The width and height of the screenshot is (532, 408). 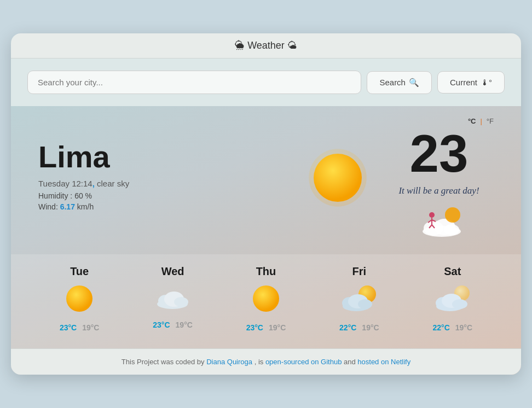 I want to click on city-info: Lima Tuesday 12:14, clear sky Humidity :…, so click(x=165, y=177).